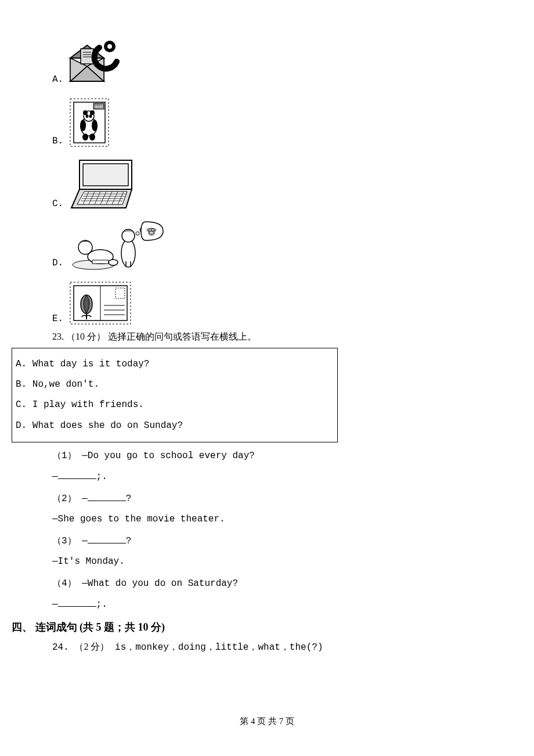 The width and height of the screenshot is (534, 756). Describe the element at coordinates (117, 246) in the screenshot. I see `children-reading-icon` at that location.